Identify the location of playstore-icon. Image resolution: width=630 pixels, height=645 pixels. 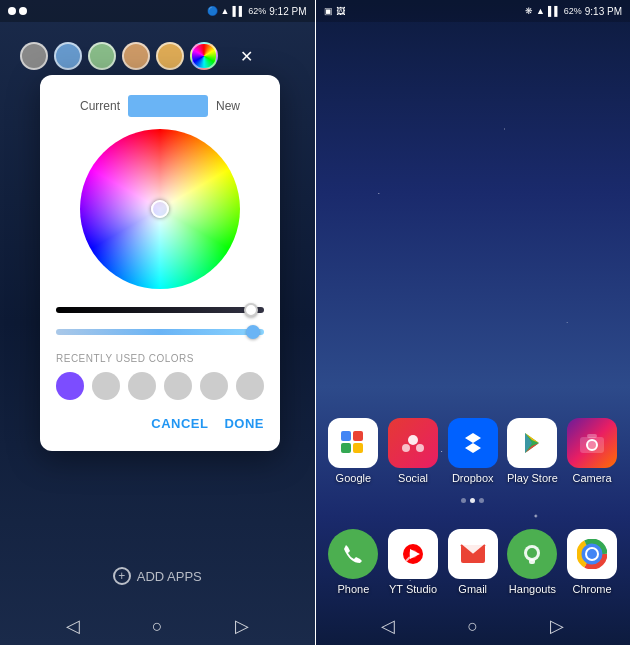
(532, 443).